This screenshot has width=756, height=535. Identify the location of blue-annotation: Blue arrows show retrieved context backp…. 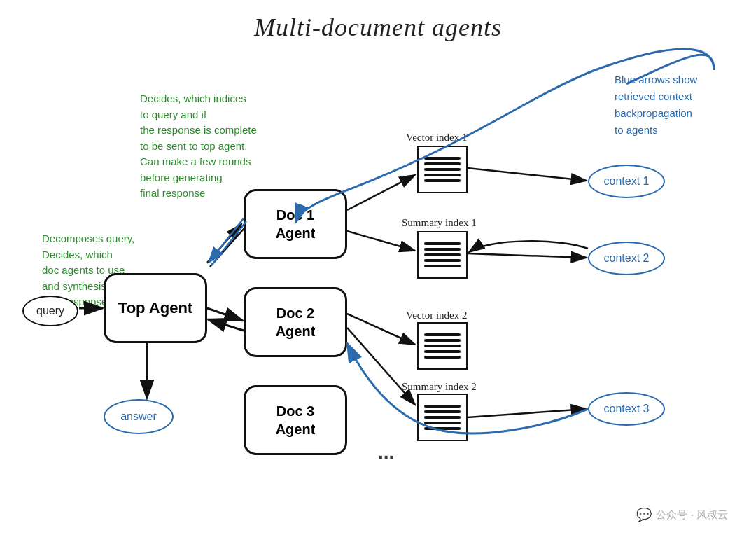
(656, 105).